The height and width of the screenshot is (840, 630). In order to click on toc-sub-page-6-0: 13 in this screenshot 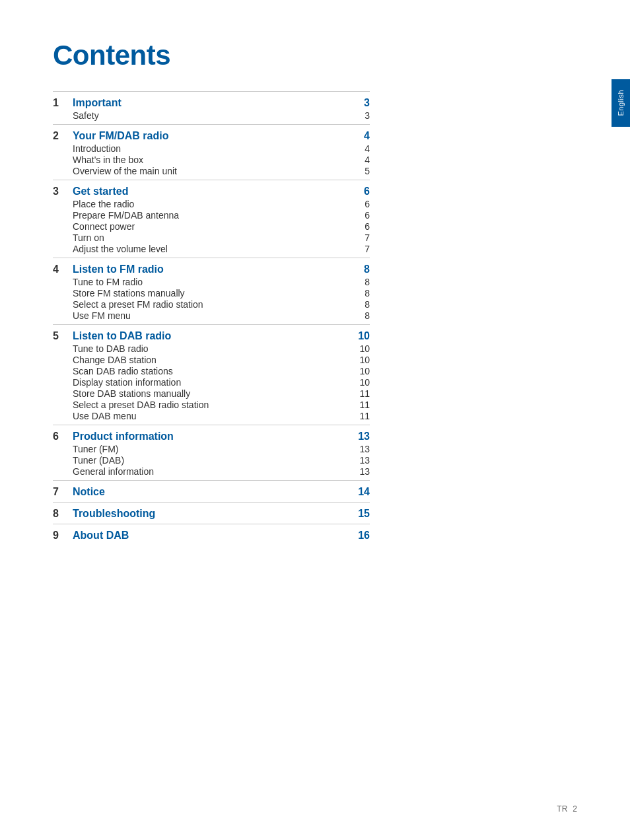, I will do `click(360, 449)`.